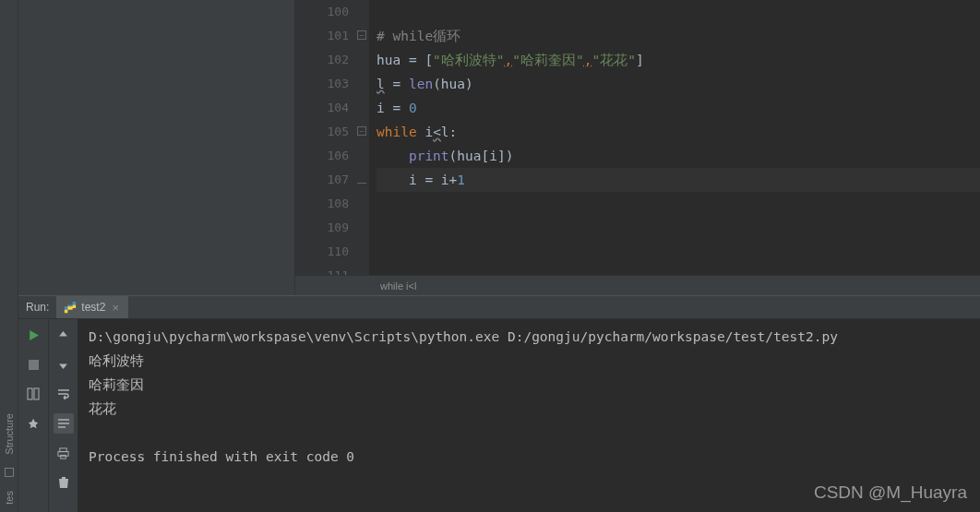  I want to click on scroll-to-end-button, so click(64, 423).